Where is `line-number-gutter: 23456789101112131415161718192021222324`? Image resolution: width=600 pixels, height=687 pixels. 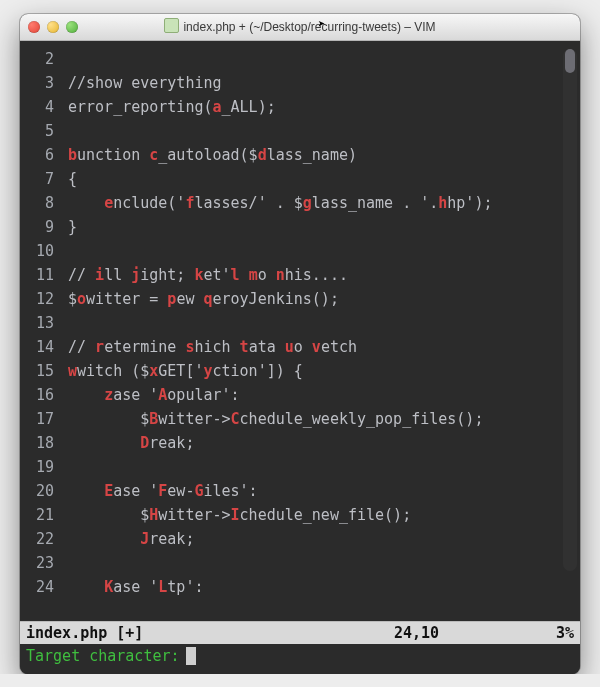
line-number-gutter: 23456789101112131415161718192021222324 is located at coordinates (40, 331).